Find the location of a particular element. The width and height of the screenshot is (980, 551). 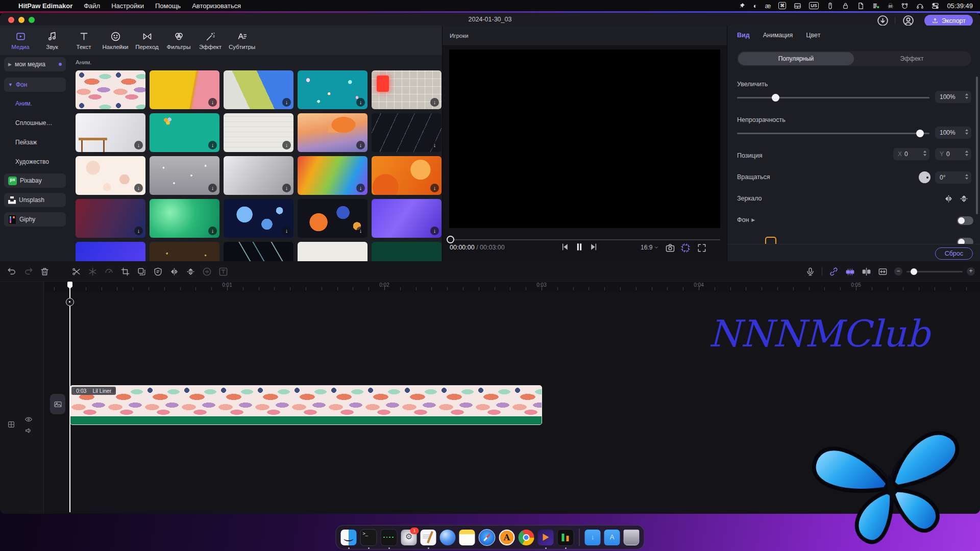

dock-item-stocks is located at coordinates (566, 538).